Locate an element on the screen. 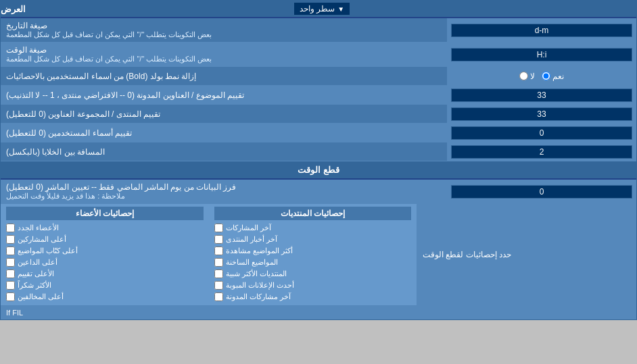 This screenshot has width=637, height=364. date-format-input-cell is located at coordinates (542, 30).